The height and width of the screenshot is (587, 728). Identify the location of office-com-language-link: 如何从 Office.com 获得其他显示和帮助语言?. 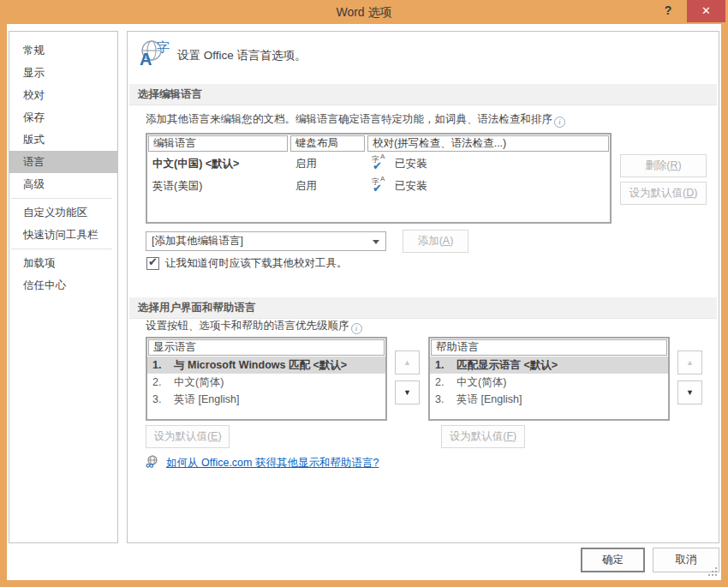
(272, 463).